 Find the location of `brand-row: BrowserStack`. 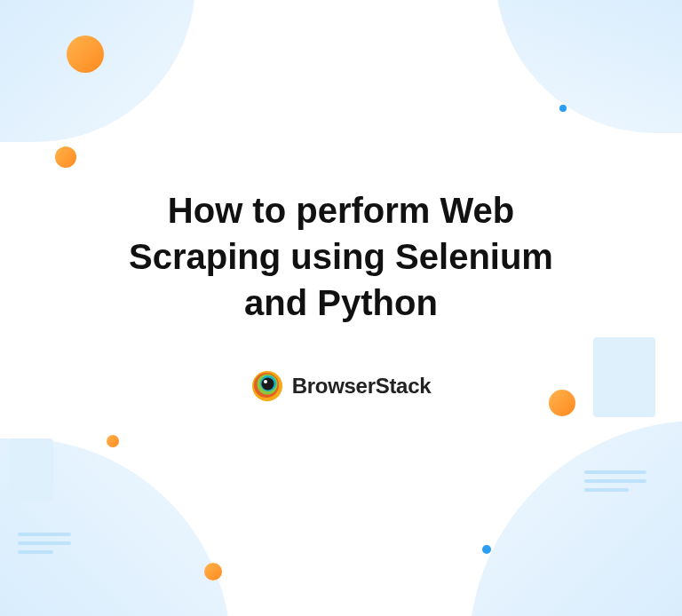

brand-row: BrowserStack is located at coordinates (341, 386).